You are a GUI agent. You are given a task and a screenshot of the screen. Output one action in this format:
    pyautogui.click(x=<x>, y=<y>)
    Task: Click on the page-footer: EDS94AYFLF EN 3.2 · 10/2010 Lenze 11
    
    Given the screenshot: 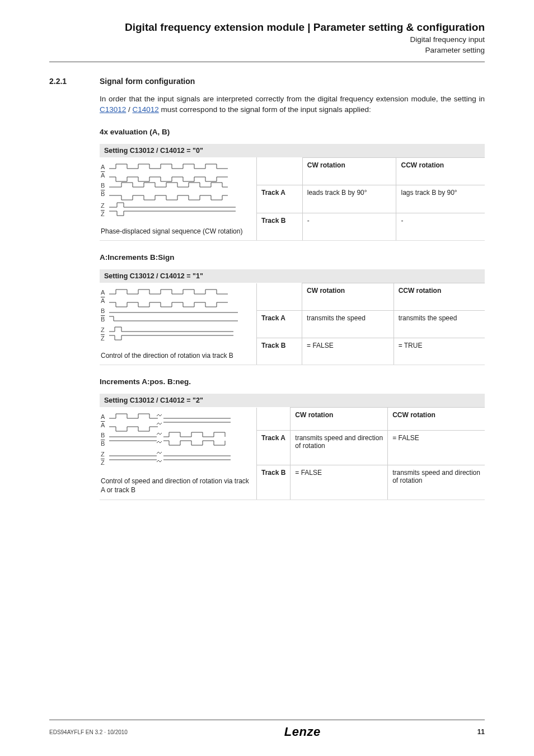 What is the action you would take?
    pyautogui.click(x=267, y=729)
    